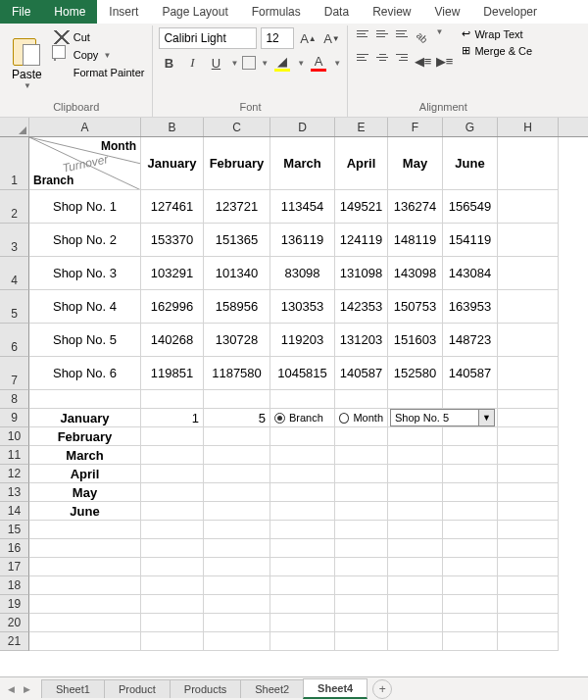 The height and width of the screenshot is (700, 588). I want to click on cell-F10, so click(416, 437).